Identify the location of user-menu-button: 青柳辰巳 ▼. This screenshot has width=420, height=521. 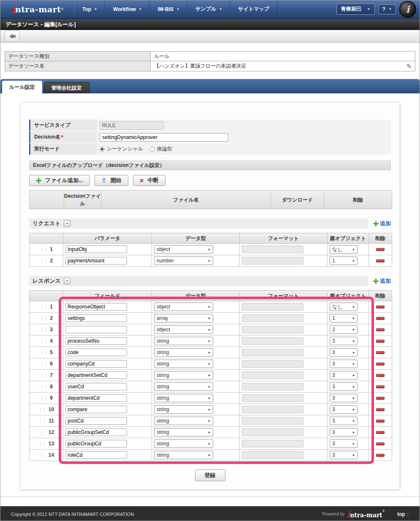
(355, 9).